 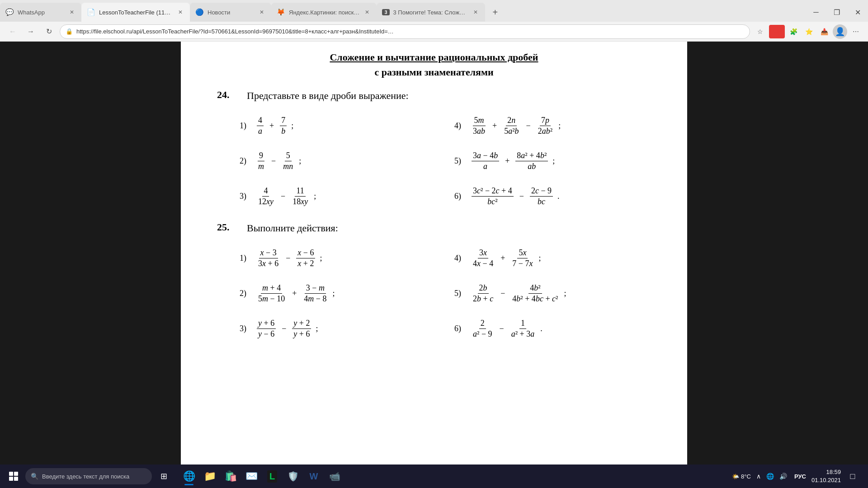 What do you see at coordinates (210, 476) in the screenshot?
I see `taskbar-app-explorer: 📁` at bounding box center [210, 476].